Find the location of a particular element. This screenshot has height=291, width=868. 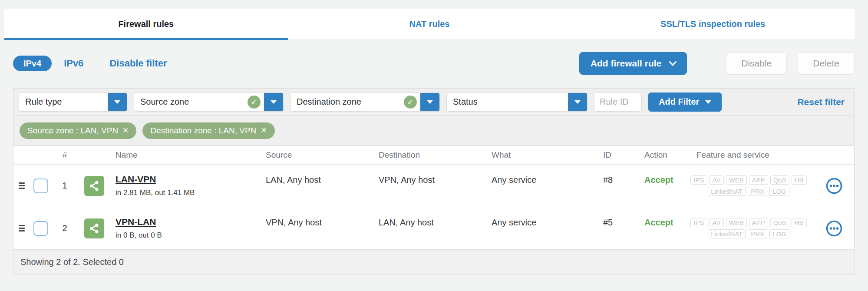

disable-button: Disable is located at coordinates (756, 63).